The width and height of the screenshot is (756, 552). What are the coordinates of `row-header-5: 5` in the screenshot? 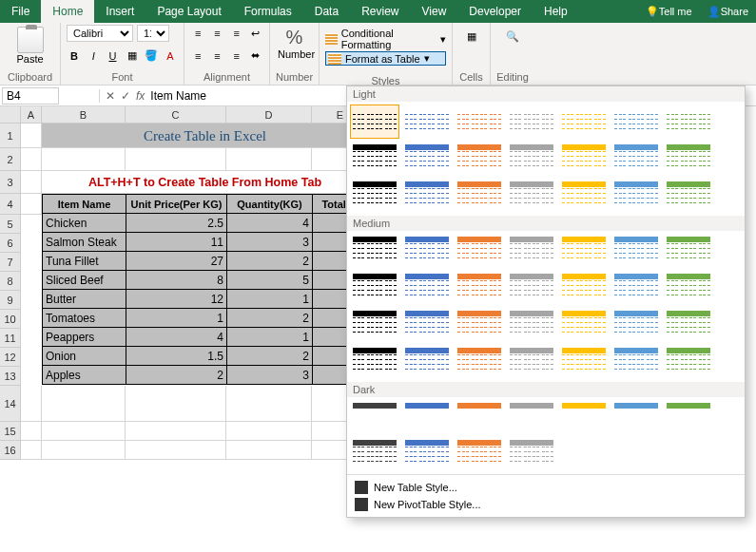 It's located at (10, 224).